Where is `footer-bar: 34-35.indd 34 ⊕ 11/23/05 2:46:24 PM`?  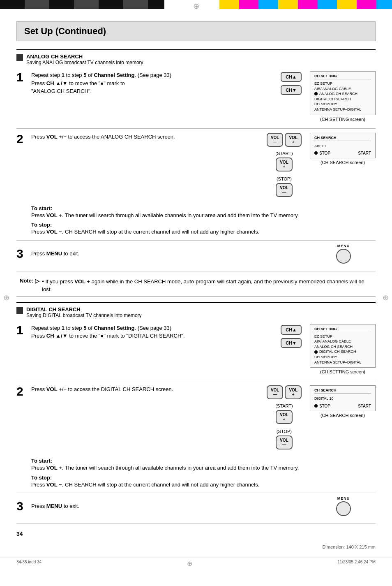
footer-bar: 34-35.indd 34 ⊕ 11/23/05 2:46:24 PM is located at coordinates (196, 563).